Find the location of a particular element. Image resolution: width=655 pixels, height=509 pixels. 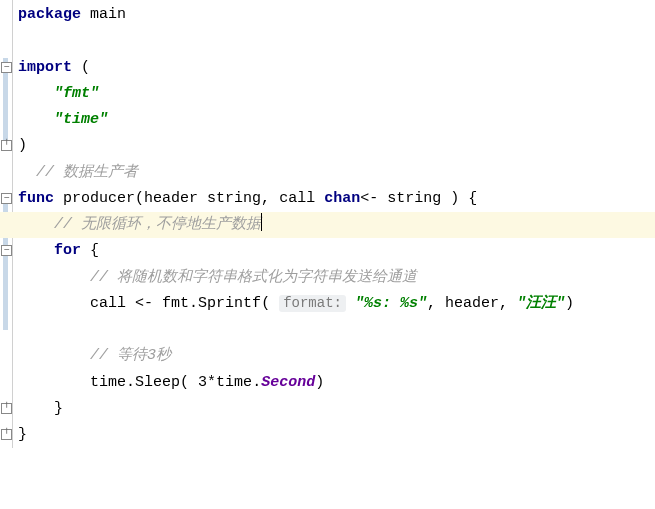

comment: // 数据生产者 is located at coordinates (87, 172).